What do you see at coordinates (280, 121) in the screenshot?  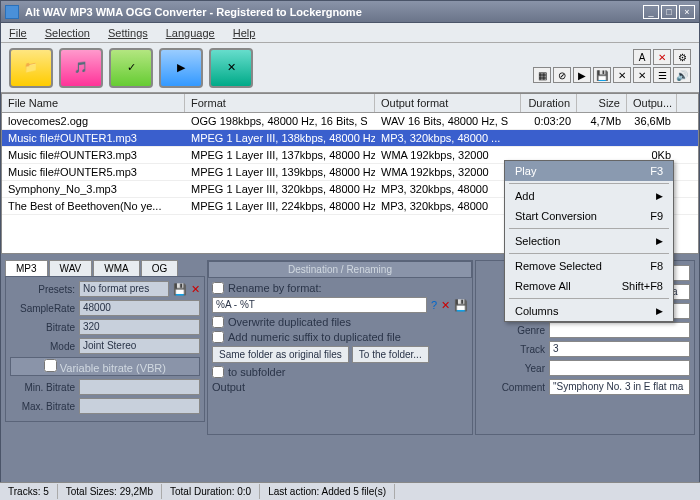 I see `cell-format: OGG 198kbps, 48000 Hz, 16 Bits, S` at bounding box center [280, 121].